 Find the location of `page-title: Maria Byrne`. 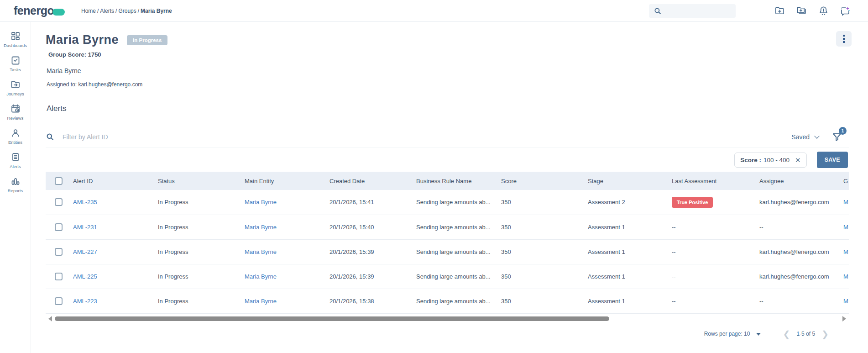

page-title: Maria Byrne is located at coordinates (82, 40).